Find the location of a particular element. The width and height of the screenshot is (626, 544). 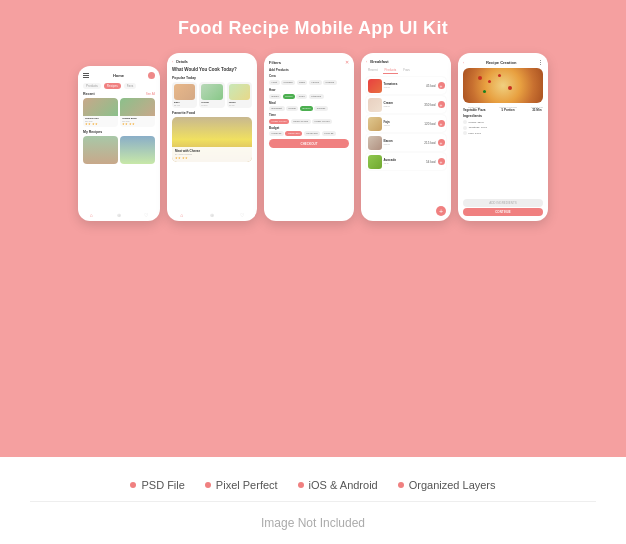

tag-under-45: Under 45 min is located at coordinates (322, 122).